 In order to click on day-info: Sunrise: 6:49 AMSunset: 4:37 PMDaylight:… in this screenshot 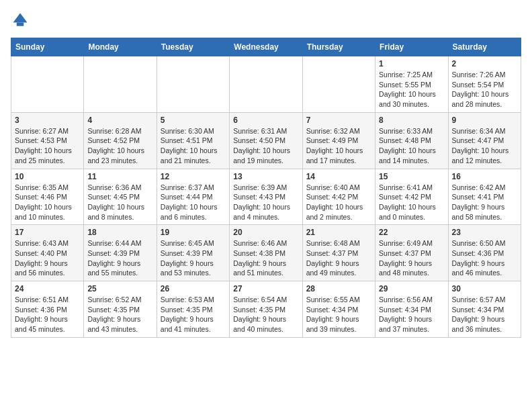, I will do `click(411, 258)`.